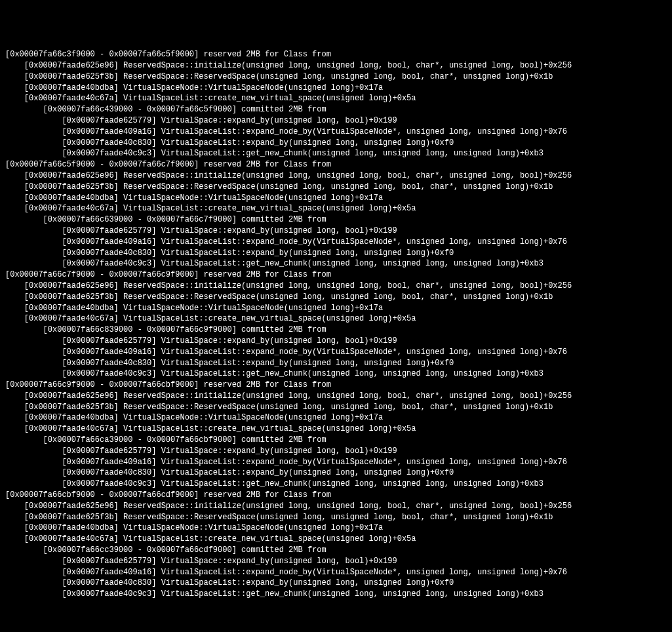 The image size is (672, 632). What do you see at coordinates (336, 385) in the screenshot?
I see `reserved-header: [0x00007fa66c9f9000 - 0x00007fa66cbf9000…` at bounding box center [336, 385].